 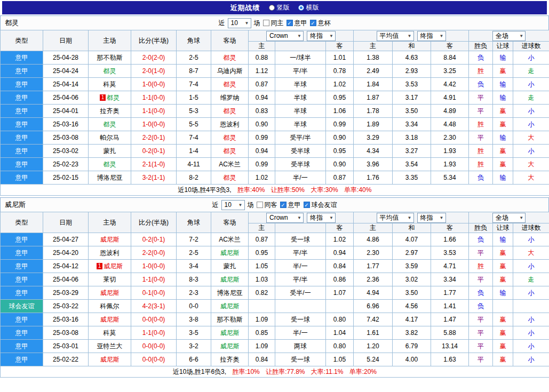 What do you see at coordinates (450, 253) in the screenshot?
I see `avg-away-odds: 3.53` at bounding box center [450, 253].